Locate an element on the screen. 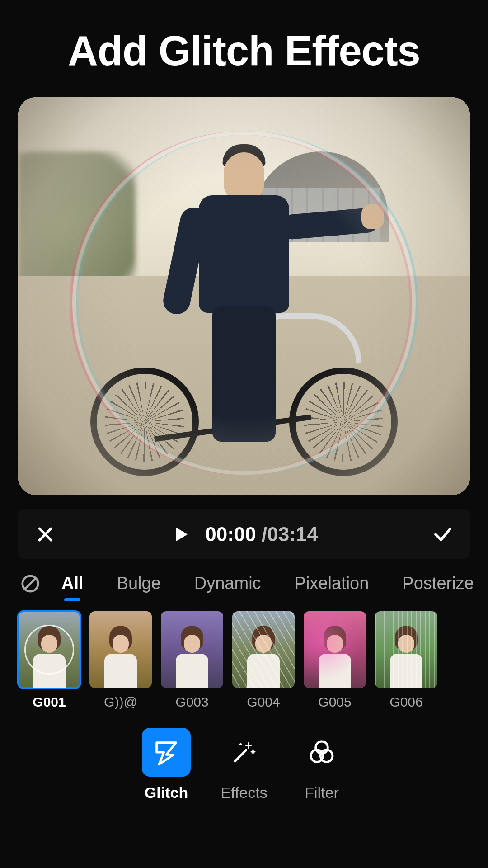  overlap-circles-icon is located at coordinates (322, 752).